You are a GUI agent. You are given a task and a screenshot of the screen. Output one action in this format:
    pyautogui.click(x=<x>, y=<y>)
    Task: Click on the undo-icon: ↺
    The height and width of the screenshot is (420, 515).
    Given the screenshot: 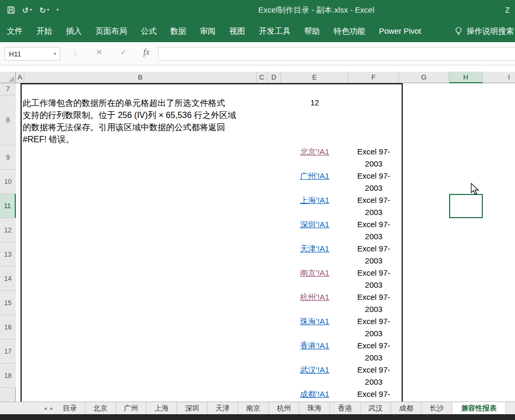 What is the action you would take?
    pyautogui.click(x=25, y=11)
    